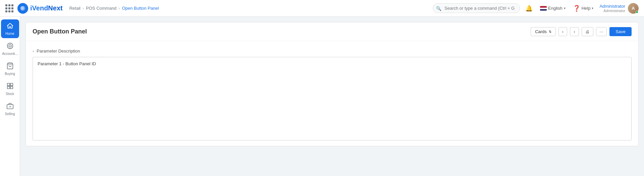 Image resolution: width=644 pixels, height=176 pixels. Describe the element at coordinates (10, 106) in the screenshot. I see `selling-icon` at that location.